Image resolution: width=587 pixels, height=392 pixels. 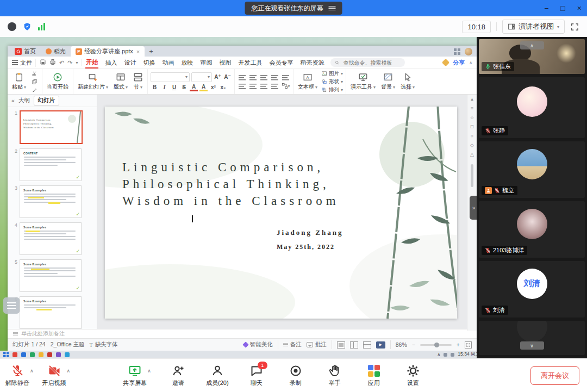 What do you see at coordinates (231, 184) in the screenshot?
I see `slide-title: Linguistic Comparison, Philosophical Thi…` at bounding box center [231, 184].